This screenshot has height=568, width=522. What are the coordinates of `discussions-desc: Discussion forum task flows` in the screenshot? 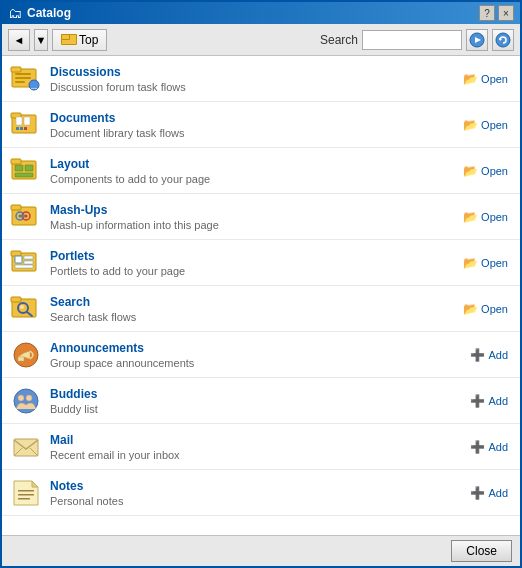 It's located at (254, 87).